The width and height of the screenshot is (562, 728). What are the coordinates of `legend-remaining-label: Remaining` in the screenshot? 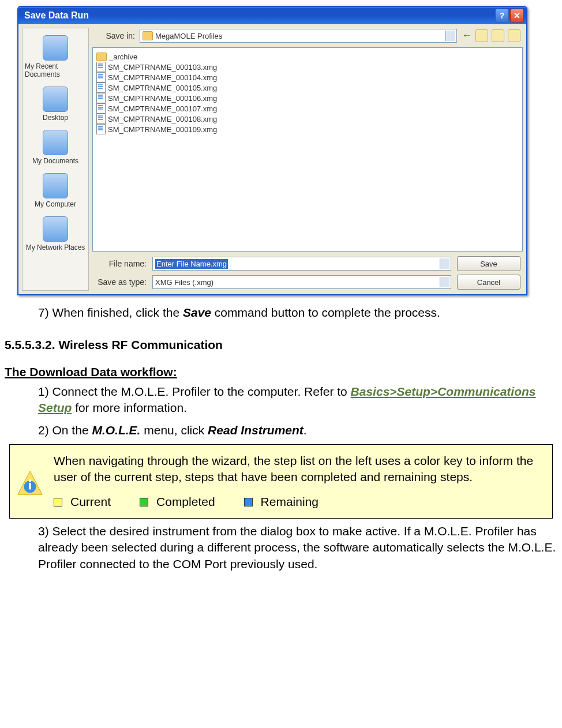 It's located at (290, 502).